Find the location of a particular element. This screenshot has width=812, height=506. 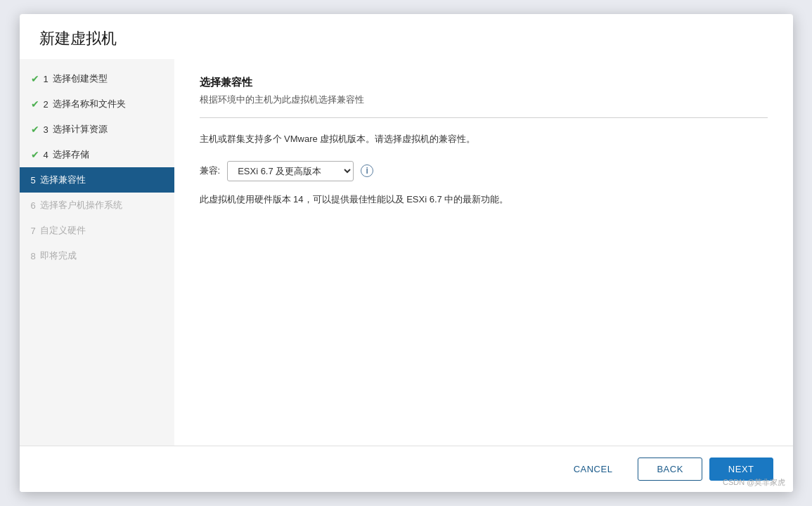

section-subtitle: 根据环境中的主机为此虚拟机选择兼容性 is located at coordinates (484, 100).